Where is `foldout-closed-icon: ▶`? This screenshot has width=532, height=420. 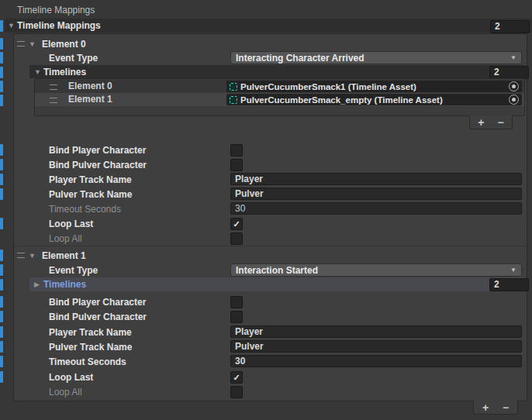 foldout-closed-icon: ▶ is located at coordinates (39, 284).